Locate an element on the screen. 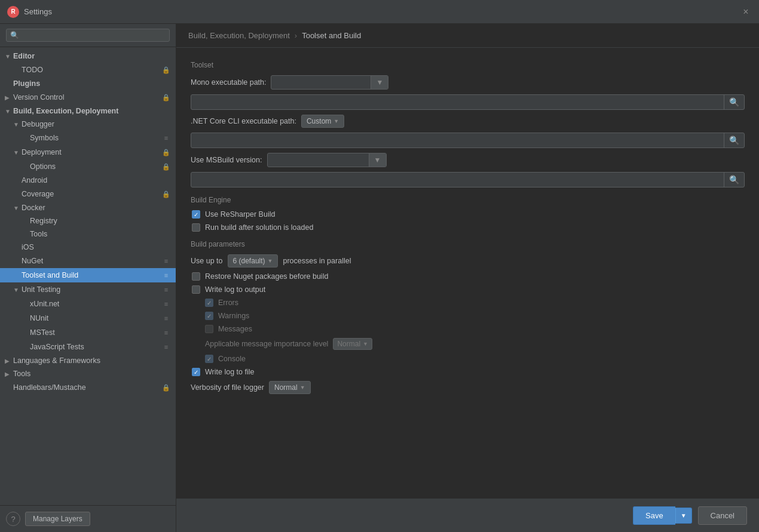 This screenshot has width=759, height=532. sidebar-item-ios: iOS is located at coordinates (88, 247).